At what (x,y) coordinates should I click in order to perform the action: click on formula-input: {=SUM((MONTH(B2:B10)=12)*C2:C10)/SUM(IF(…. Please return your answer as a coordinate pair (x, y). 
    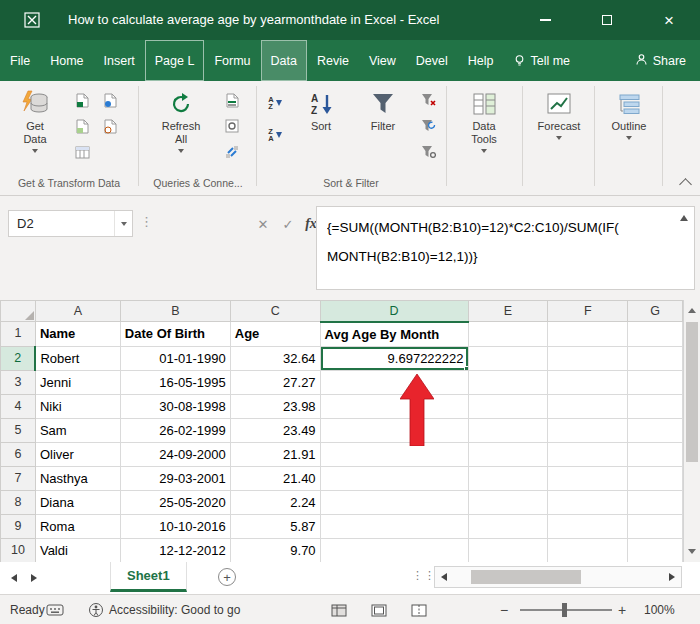
    Looking at the image, I should click on (506, 248).